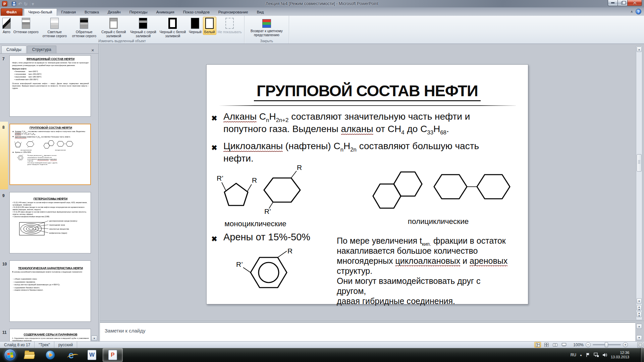  I want to click on button-label: Возврат к цветному представлению, so click(267, 33).